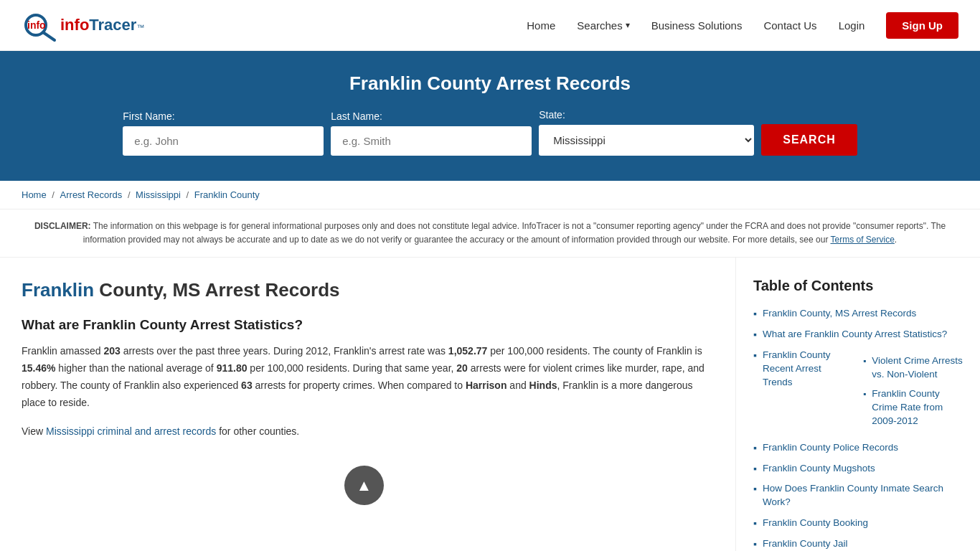  What do you see at coordinates (364, 486) in the screenshot?
I see `scroll-top-arrow-icon: ▲` at bounding box center [364, 486].